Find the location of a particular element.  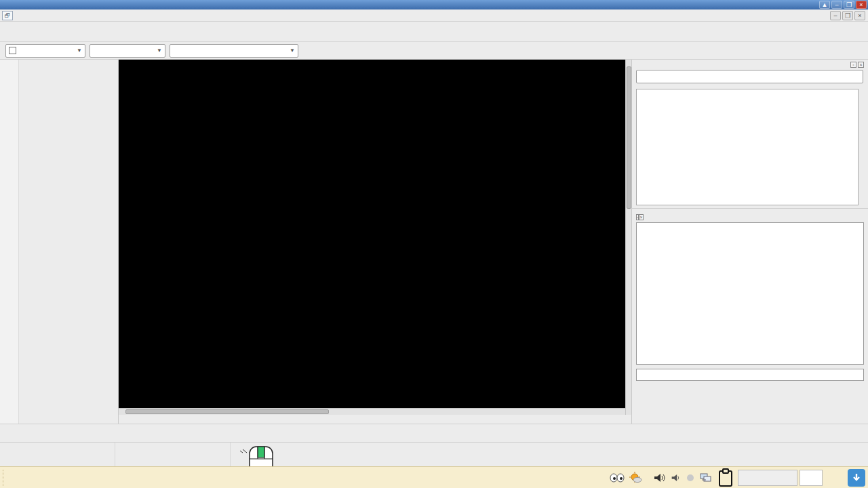

layer-list is located at coordinates (747, 147).